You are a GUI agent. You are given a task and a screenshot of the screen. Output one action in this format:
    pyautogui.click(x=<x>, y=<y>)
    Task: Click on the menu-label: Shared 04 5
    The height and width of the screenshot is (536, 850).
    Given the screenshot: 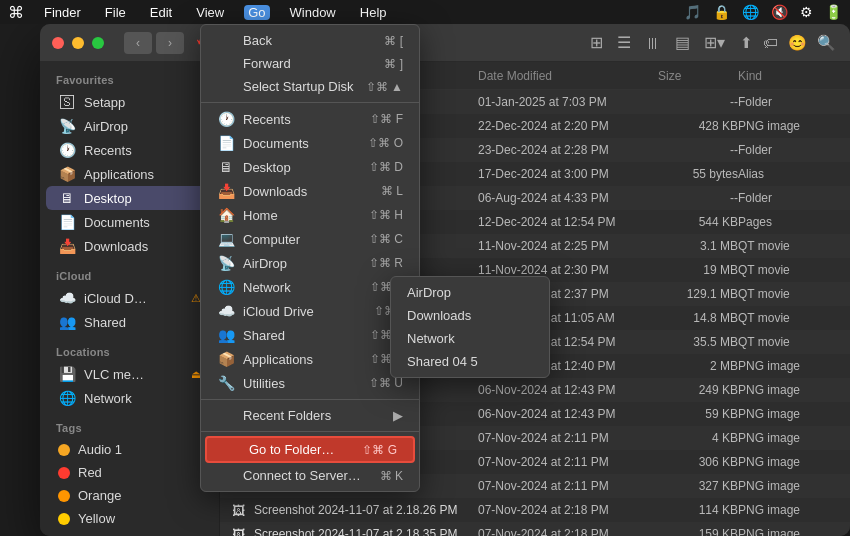 What is the action you would take?
    pyautogui.click(x=470, y=362)
    